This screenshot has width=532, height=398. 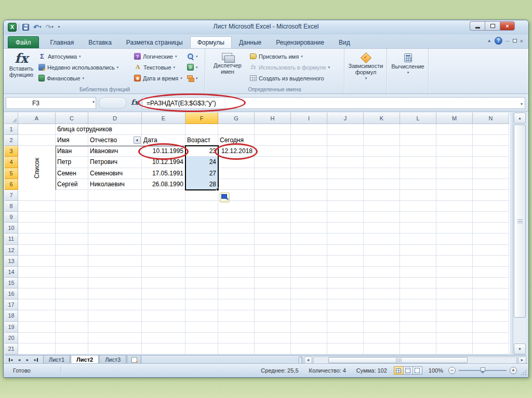 What do you see at coordinates (418, 173) in the screenshot?
I see `cell-L5` at bounding box center [418, 173].